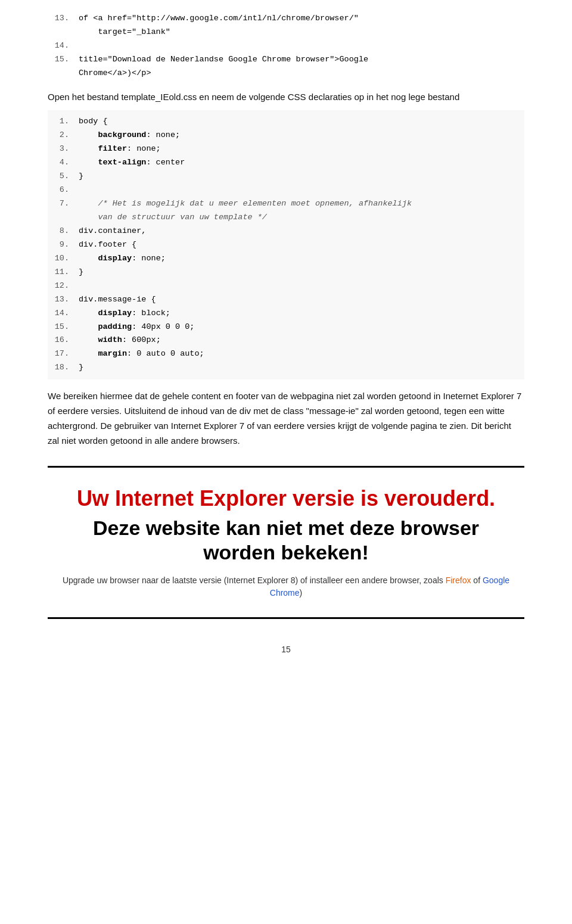  What do you see at coordinates (58, 60) in the screenshot?
I see `line-num-15: 15.` at bounding box center [58, 60].